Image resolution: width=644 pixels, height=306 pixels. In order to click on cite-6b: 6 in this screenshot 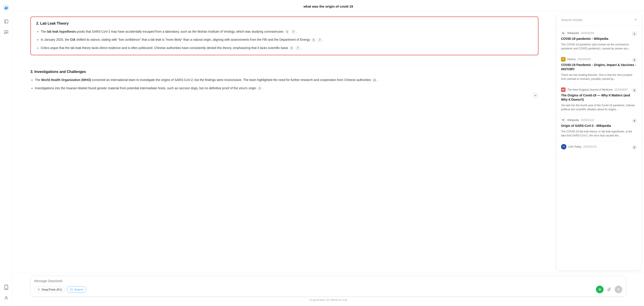, I will do `click(314, 40)`.